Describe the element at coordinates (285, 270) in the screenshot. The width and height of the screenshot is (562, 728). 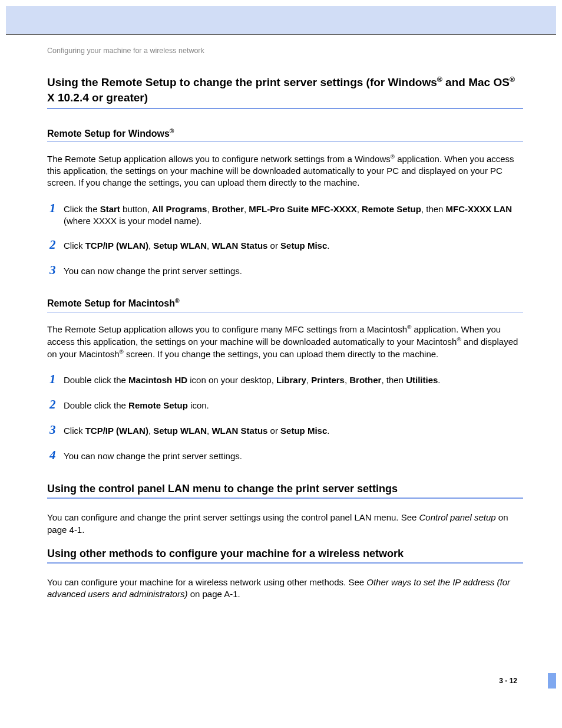
I see `step-item: 3You can now change the print server set…` at that location.